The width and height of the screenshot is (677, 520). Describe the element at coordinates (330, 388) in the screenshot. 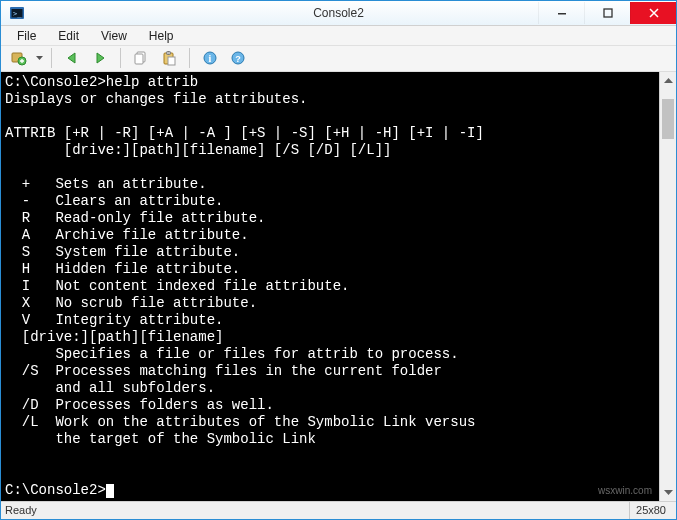

I see `terminal-line: and all subfolders.` at that location.